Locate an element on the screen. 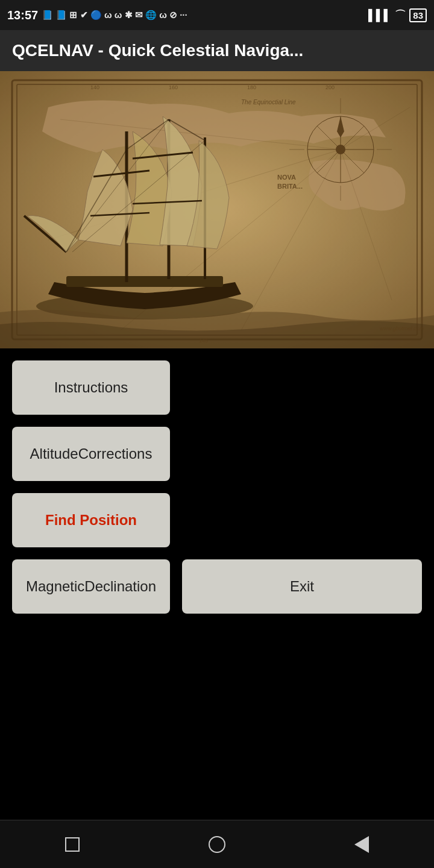 This screenshot has height=868, width=434. wifi-icon: ⌒ is located at coordinates (400, 15).